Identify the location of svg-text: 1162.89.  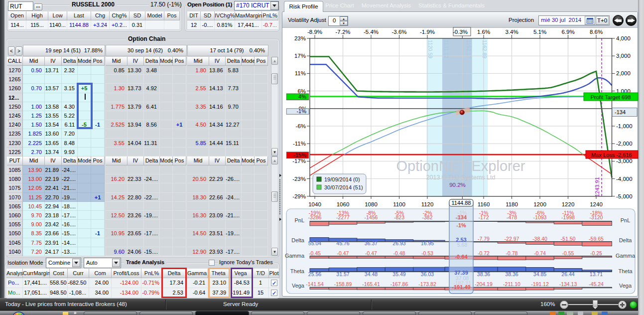
(485, 49).